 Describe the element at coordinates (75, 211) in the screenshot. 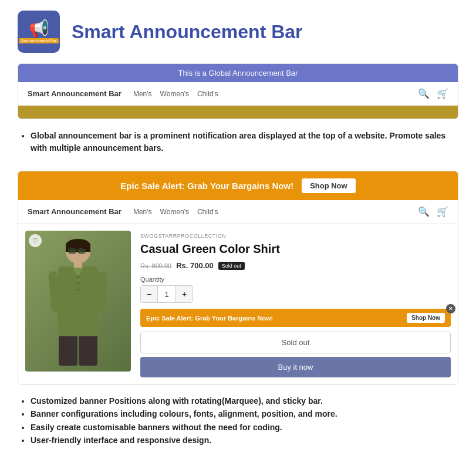

I see `shop-brand-second: Smart Announcement Bar` at that location.